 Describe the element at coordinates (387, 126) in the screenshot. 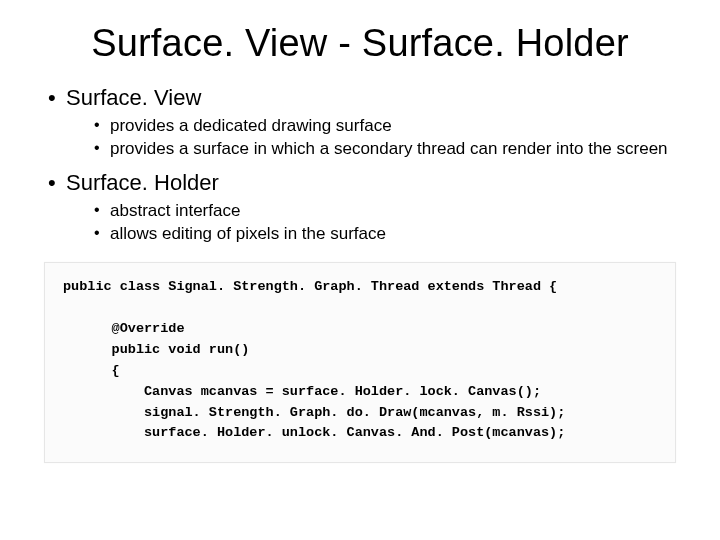

I see `list-item: provides a dedicated drawing surface` at that location.